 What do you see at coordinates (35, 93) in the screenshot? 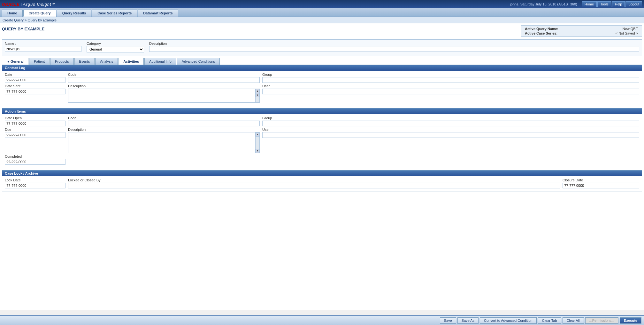
I see `cl-datesent-group: Date Sent` at bounding box center [35, 93].